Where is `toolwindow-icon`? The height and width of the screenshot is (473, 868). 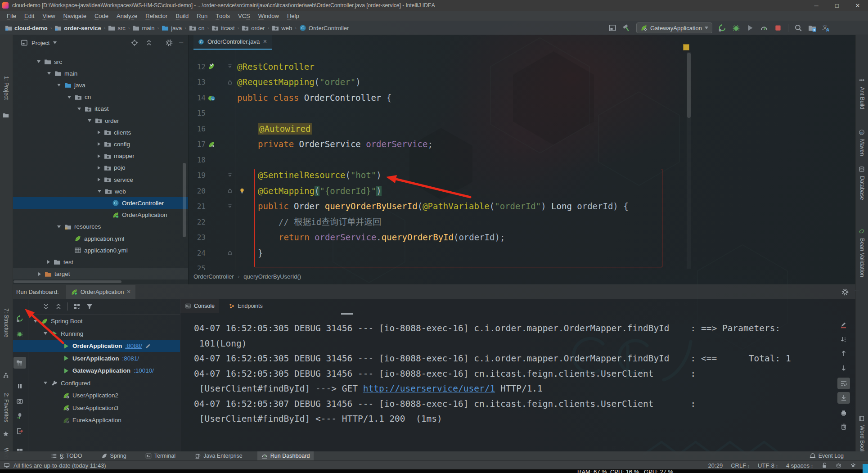
toolwindow-icon is located at coordinates (612, 28).